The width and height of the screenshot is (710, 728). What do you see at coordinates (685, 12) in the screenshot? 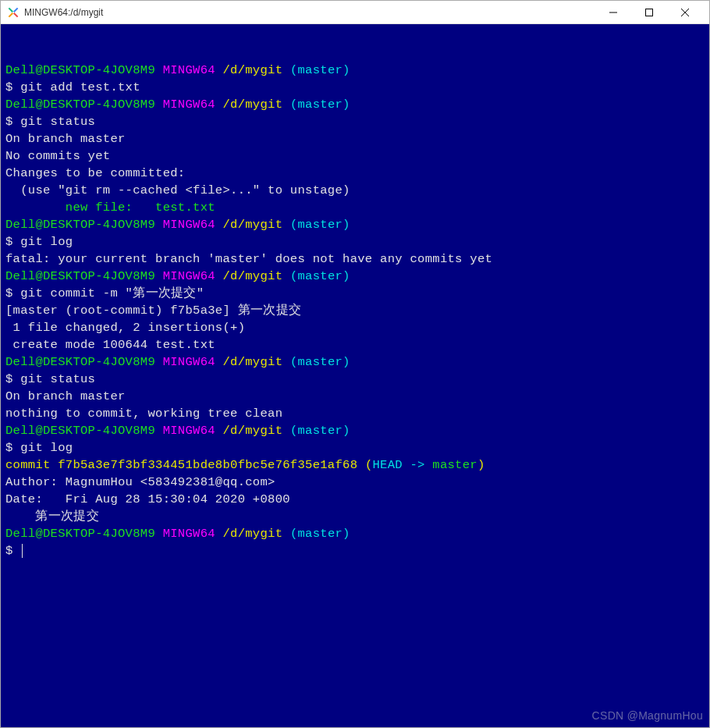
I see `close-button` at bounding box center [685, 12].